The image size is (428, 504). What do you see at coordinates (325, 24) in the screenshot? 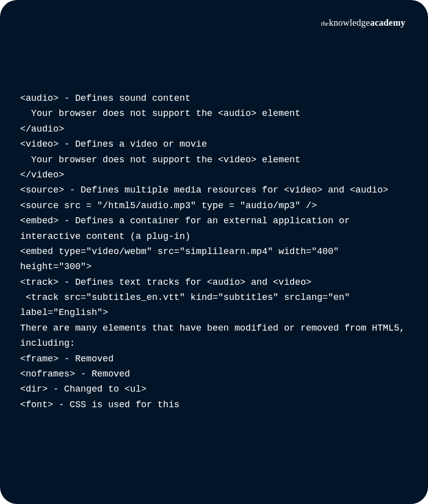
I see `brand-the: the` at bounding box center [325, 24].